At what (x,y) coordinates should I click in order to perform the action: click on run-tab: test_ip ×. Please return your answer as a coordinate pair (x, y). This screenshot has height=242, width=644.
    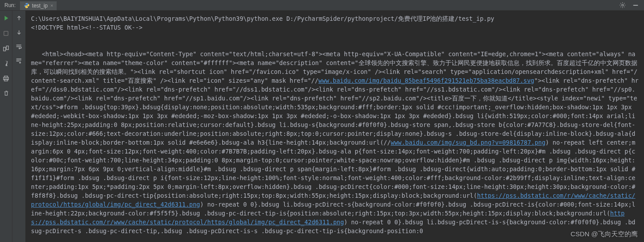
    Looking at the image, I should click on (38, 6).